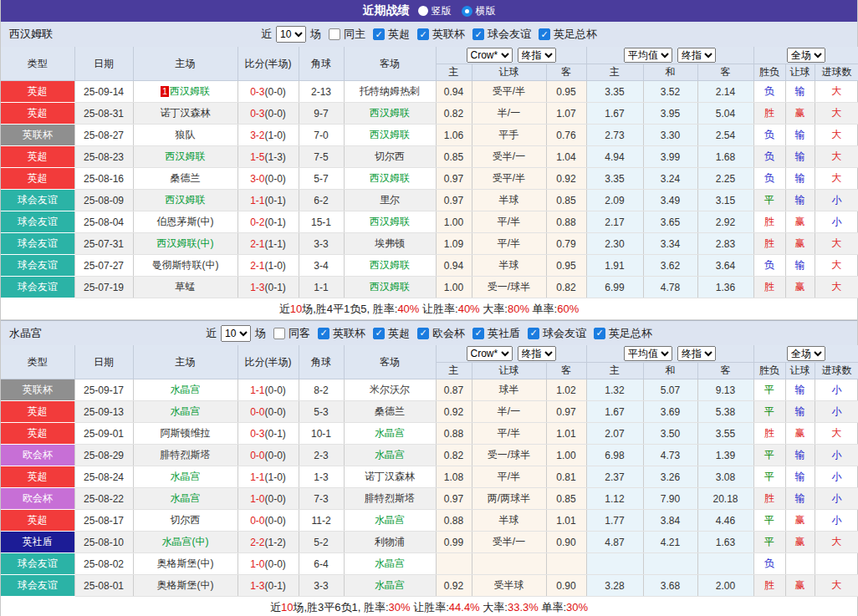  Describe the element at coordinates (321, 288) in the screenshot. I see `corner-score: 1-1` at that location.